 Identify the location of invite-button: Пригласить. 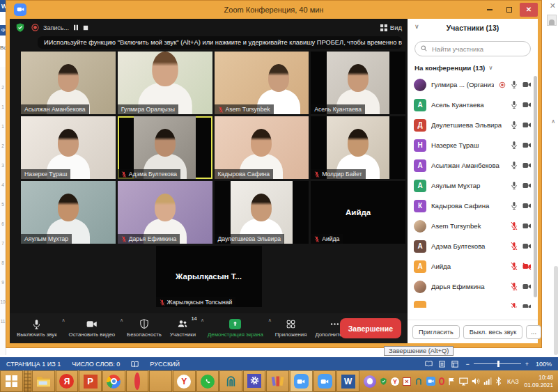
(436, 332).